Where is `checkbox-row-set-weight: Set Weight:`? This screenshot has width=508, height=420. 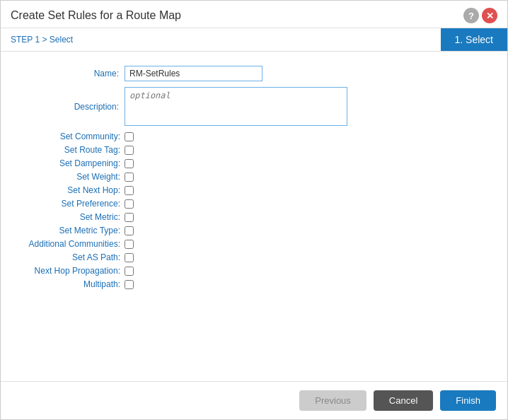
checkbox-row-set-weight: Set Weight: is located at coordinates (254, 177).